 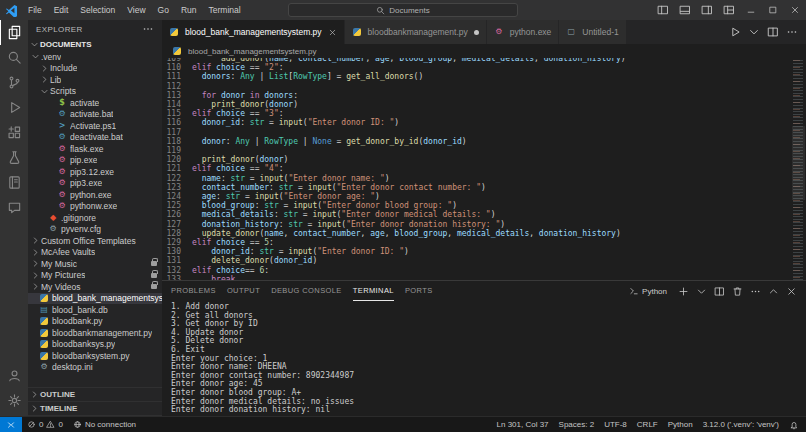 What do you see at coordinates (794, 424) in the screenshot?
I see `notifications-bell` at bounding box center [794, 424].